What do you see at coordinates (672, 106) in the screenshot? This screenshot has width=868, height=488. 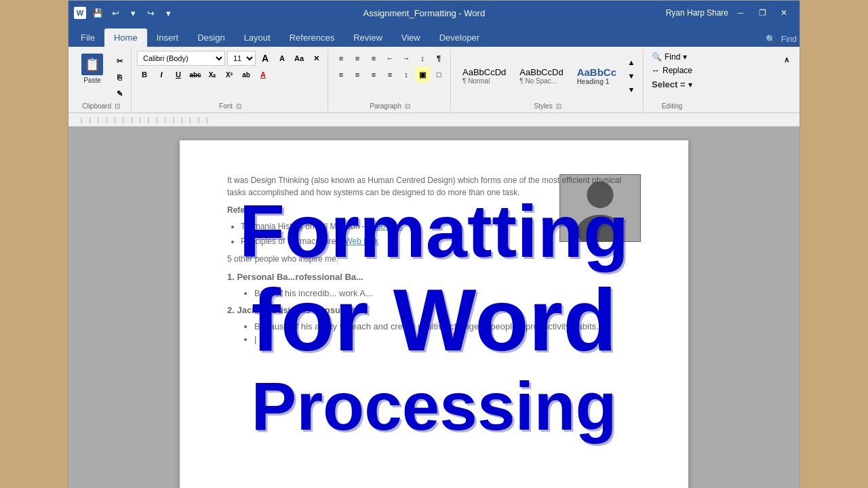 I see `editing-label: Editing` at bounding box center [672, 106].